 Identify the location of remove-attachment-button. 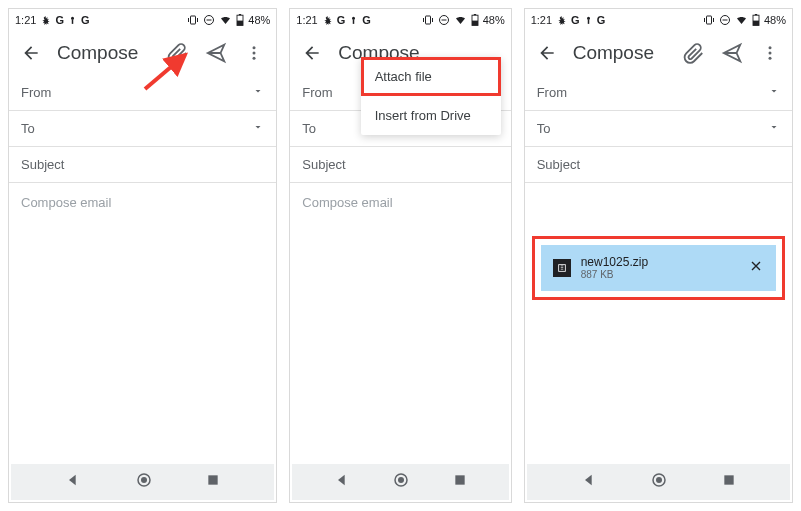
(756, 268).